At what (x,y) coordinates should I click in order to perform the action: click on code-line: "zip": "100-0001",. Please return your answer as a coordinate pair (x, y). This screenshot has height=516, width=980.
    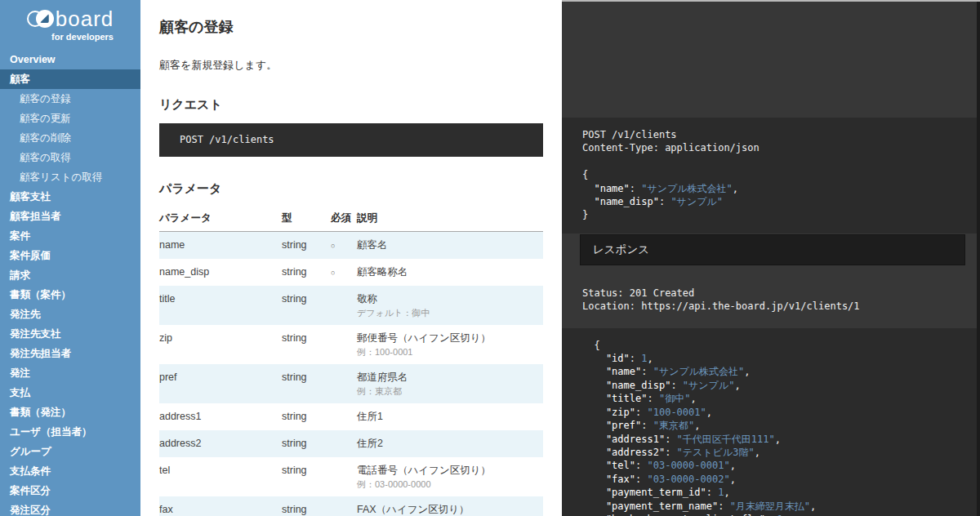
    Looking at the image, I should click on (771, 412).